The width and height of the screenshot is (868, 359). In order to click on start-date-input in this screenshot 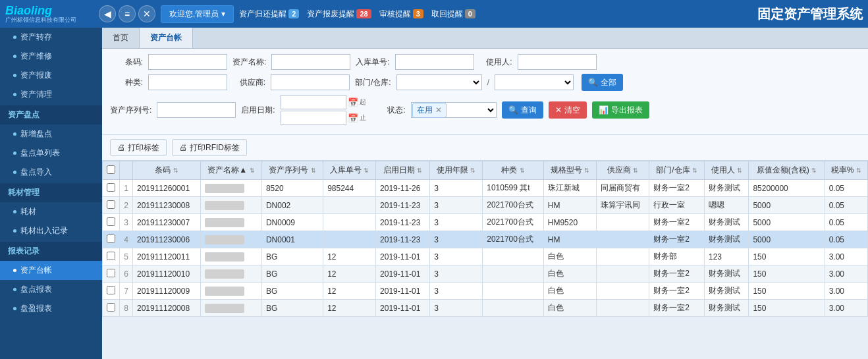, I will do `click(313, 102)`.